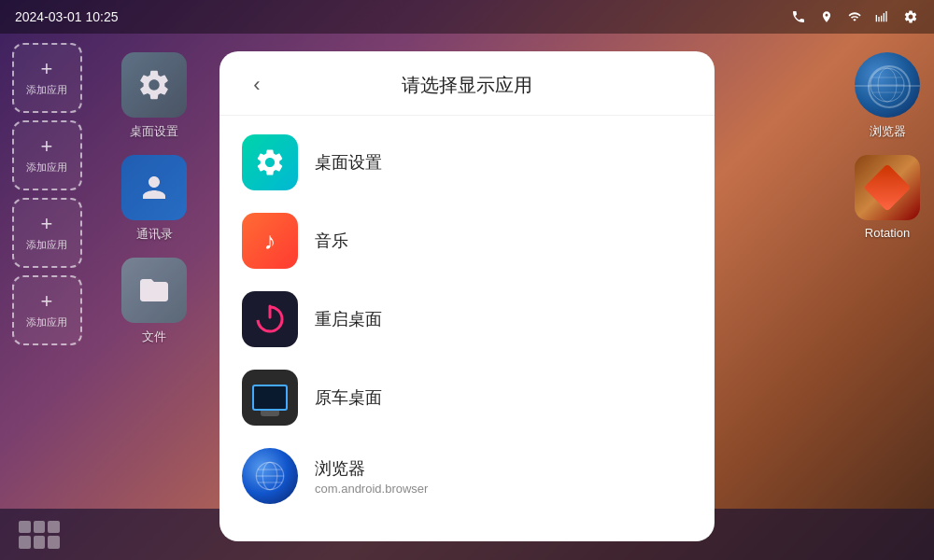  What do you see at coordinates (372, 476) in the screenshot?
I see `list-item-text-browser: 浏览器 com.android.browser` at bounding box center [372, 476].